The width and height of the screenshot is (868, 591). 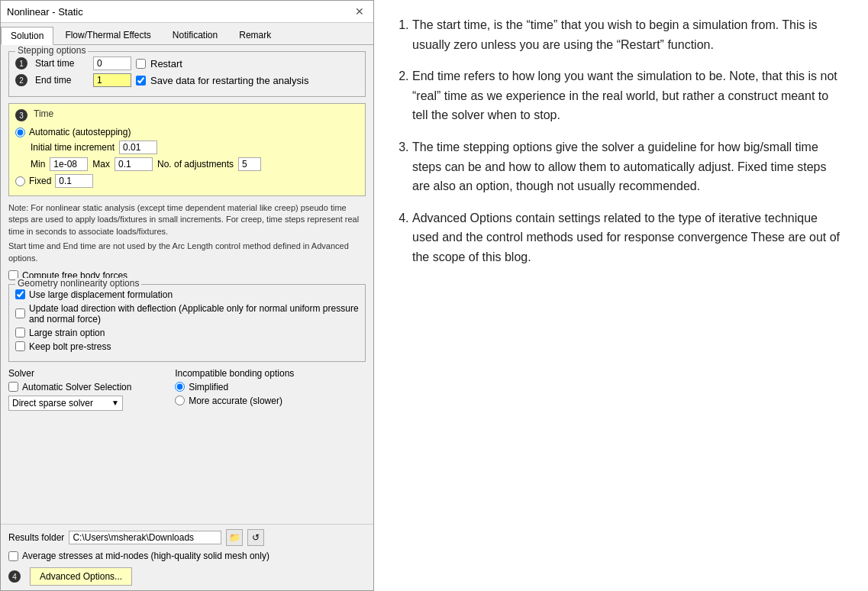 I want to click on solver-dropdown: Direct sparse solver ▼, so click(x=66, y=403).